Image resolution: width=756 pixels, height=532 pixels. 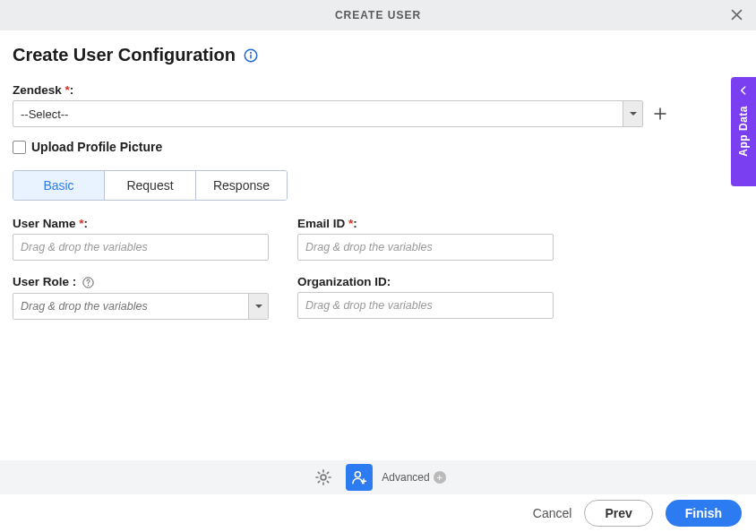 I want to click on email-input, so click(x=425, y=247).